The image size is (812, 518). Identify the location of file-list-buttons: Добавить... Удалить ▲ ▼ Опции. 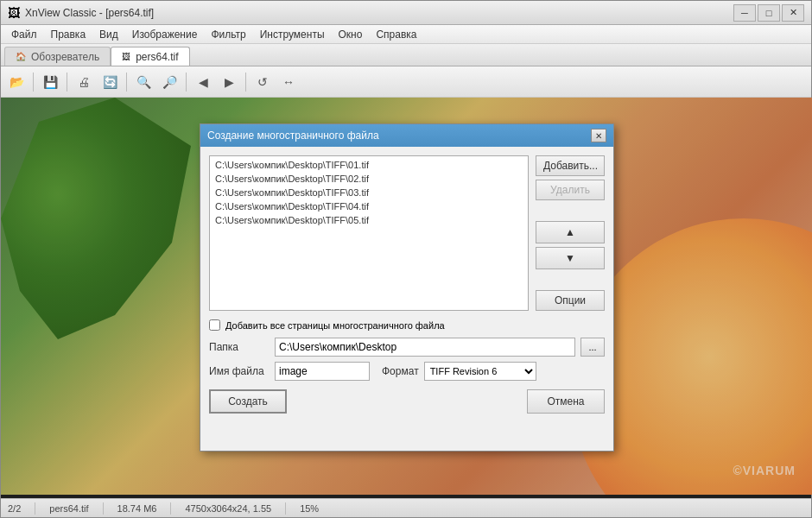
(570, 233).